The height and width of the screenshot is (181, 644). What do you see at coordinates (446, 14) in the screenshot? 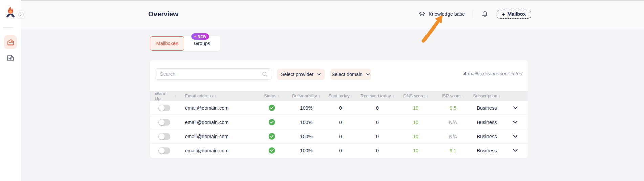
I see `knowledge-base-label: Knowledge base` at bounding box center [446, 14].